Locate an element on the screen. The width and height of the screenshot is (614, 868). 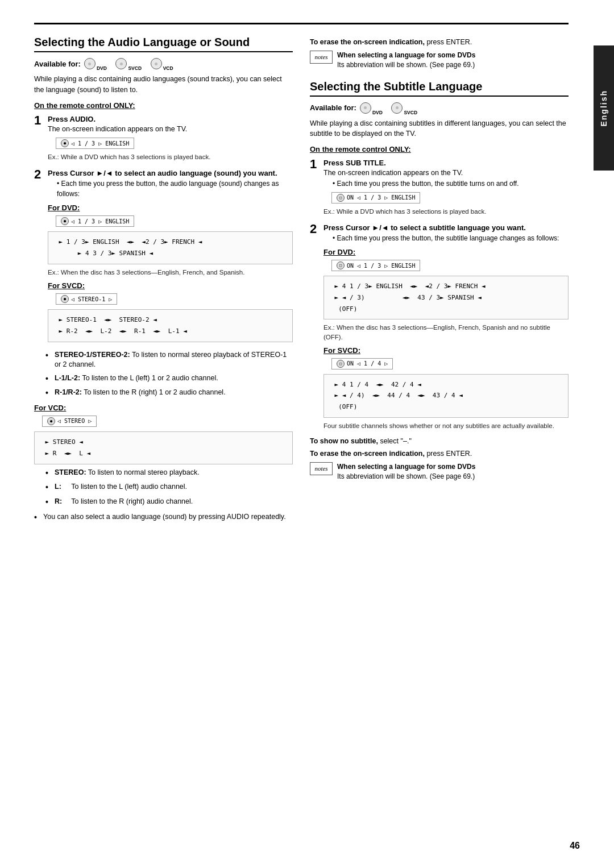
erase-label-subtitle: To erase the on-screen indication, is located at coordinates (367, 454).